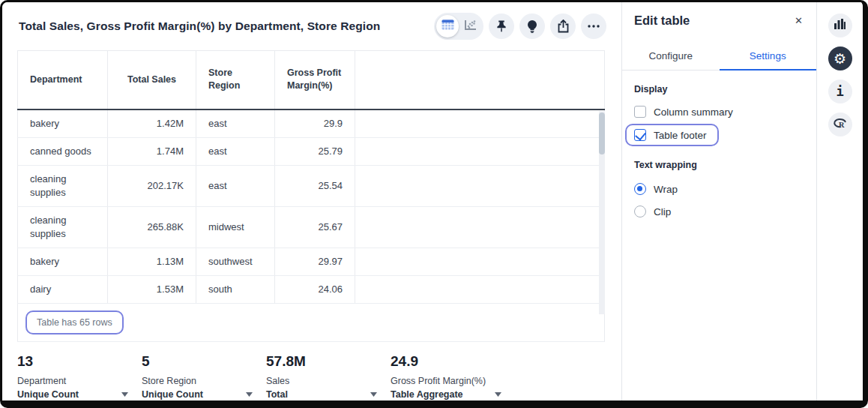  Describe the element at coordinates (315, 152) in the screenshot. I see `cell-gross-profit-margin: 25.79` at that location.